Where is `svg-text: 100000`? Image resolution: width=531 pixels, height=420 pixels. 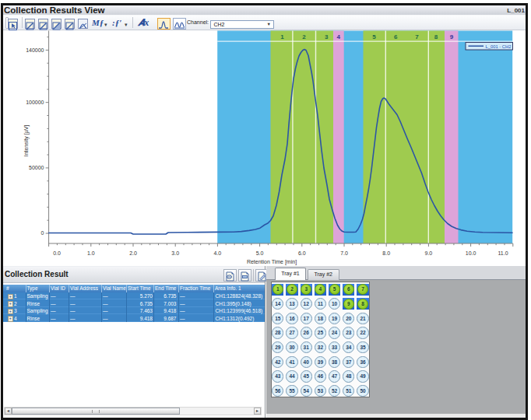 svg-text: 100000 is located at coordinates (34, 103).